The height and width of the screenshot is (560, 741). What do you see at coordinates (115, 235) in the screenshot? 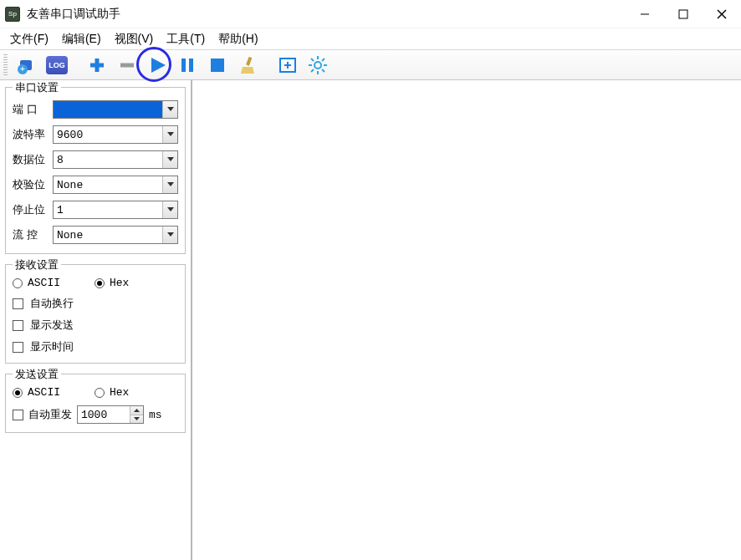
I see `combo-flow: None` at bounding box center [115, 235].